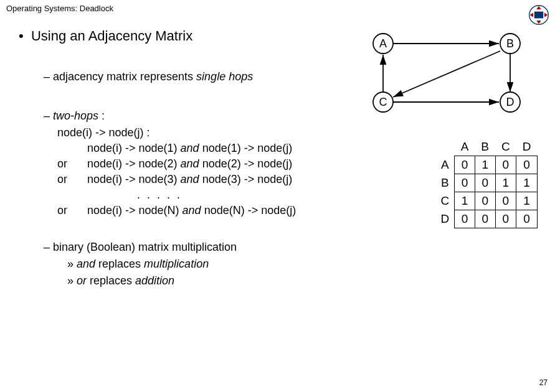  I want to click on matrix-col-header: D, so click(527, 147).